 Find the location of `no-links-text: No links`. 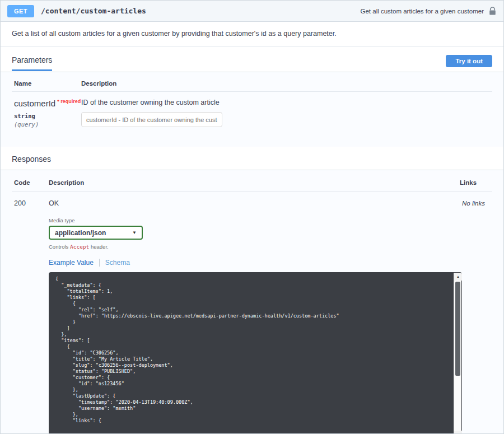

no-links-text: No links is located at coordinates (474, 203).